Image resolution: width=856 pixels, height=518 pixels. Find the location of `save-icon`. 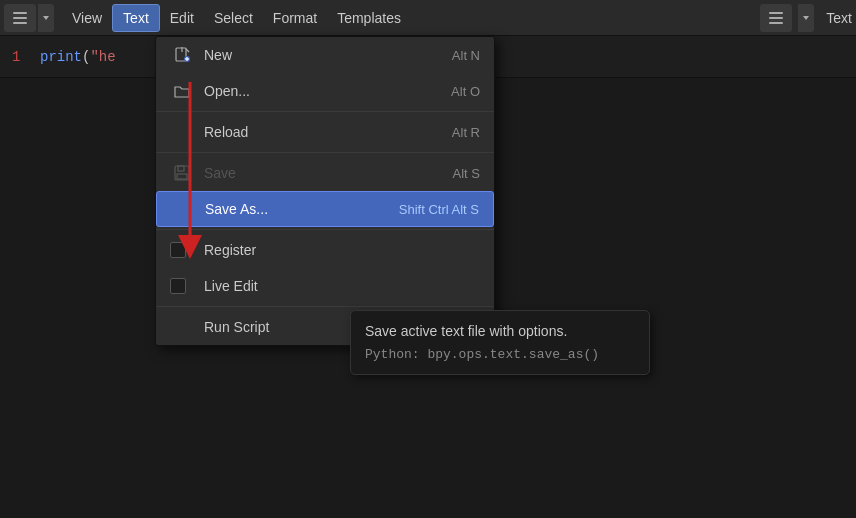

save-icon is located at coordinates (182, 173).